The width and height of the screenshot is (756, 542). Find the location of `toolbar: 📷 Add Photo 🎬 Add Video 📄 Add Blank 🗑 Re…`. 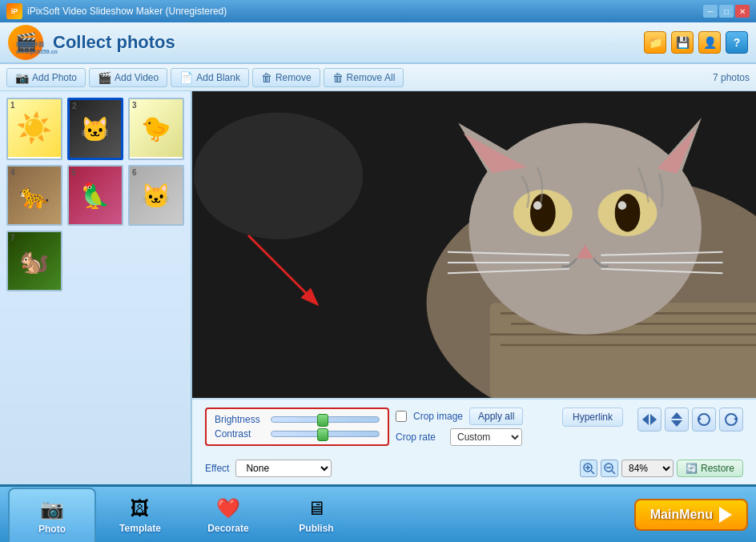

toolbar: 📷 Add Photo 🎬 Add Video 📄 Add Blank 🗑 Re… is located at coordinates (378, 78).